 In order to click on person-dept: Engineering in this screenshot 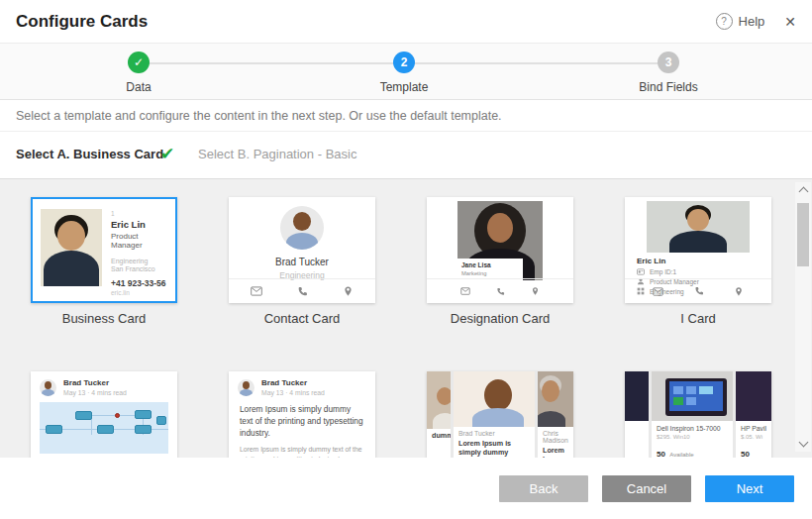, I will do `click(139, 261)`.